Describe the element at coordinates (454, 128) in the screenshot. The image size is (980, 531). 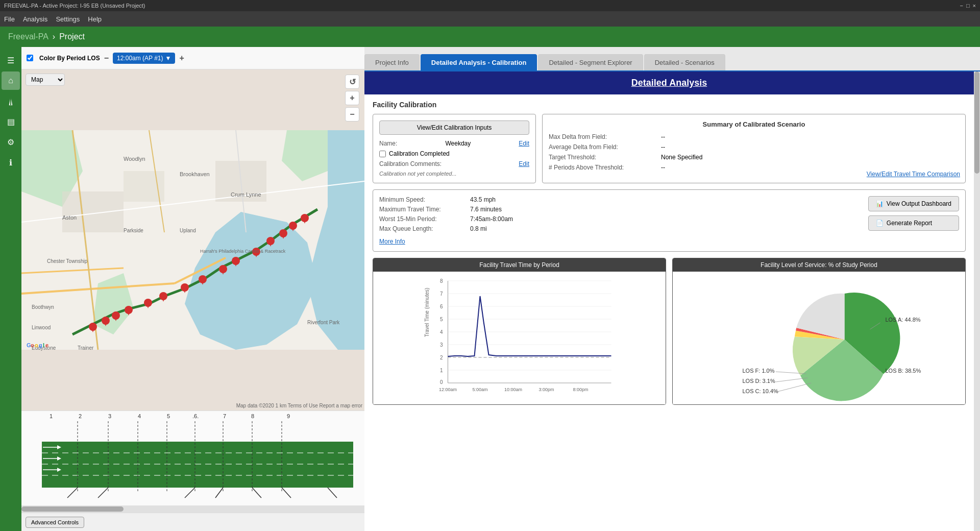
I see `view-edit-calibration-btn: View/Edit Calibration Inputs` at that location.